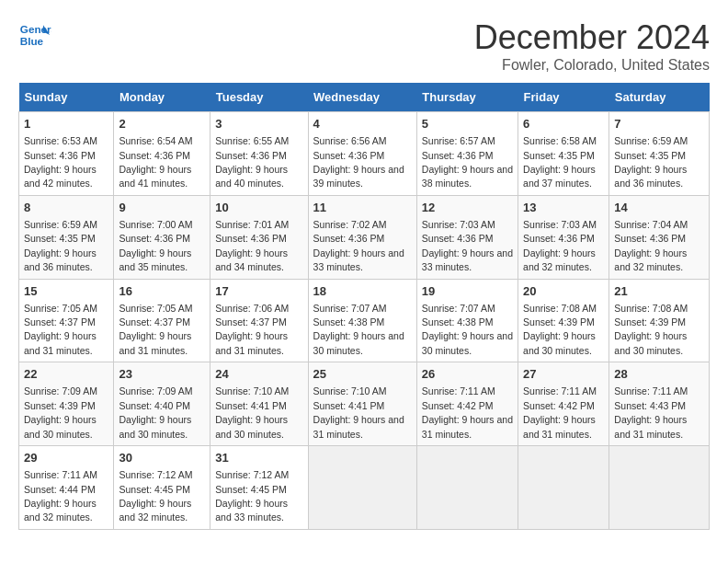  Describe the element at coordinates (364, 155) in the screenshot. I see `week-row-1: 1 Sunrise: 6:53 AMSunset: 4:36 PMDayligh…` at that location.